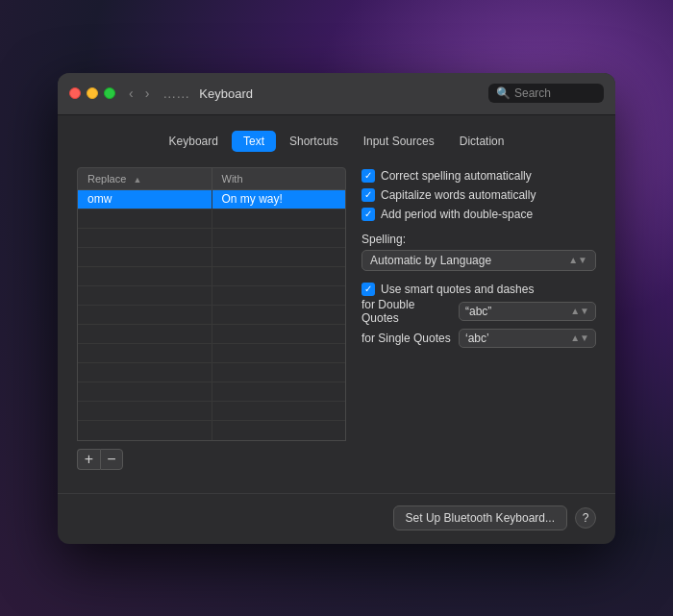 This screenshot has height=616, width=673. I want to click on remove-row-button: −, so click(112, 459).